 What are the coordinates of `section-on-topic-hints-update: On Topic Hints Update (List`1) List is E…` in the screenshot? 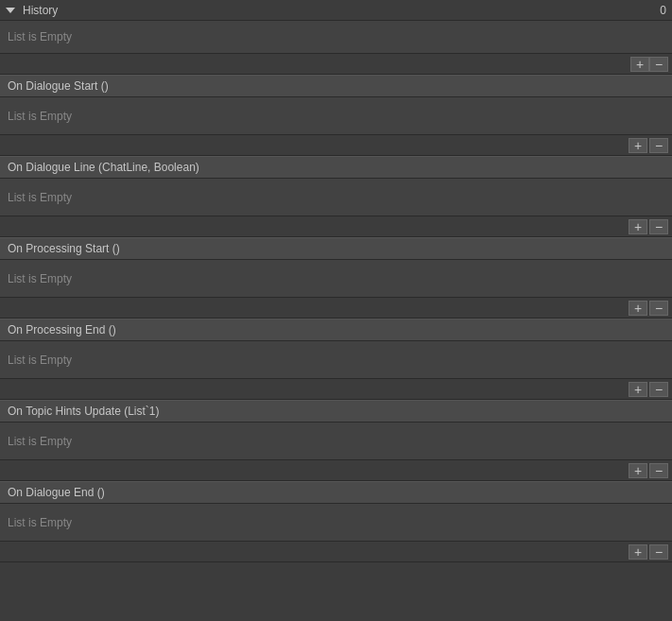 It's located at (336, 440).